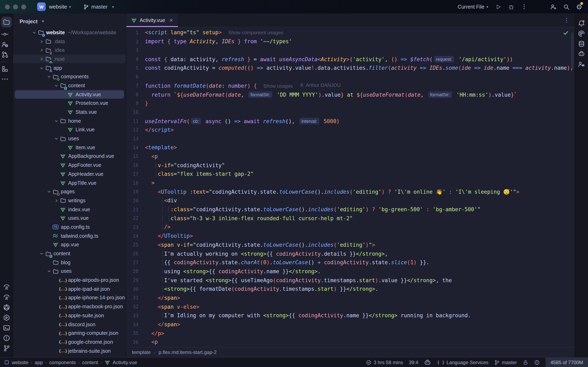 Image resolution: width=588 pixels, height=367 pixels. I want to click on code-line-17: 17 class="flex items-start gap-2", so click(350, 174).